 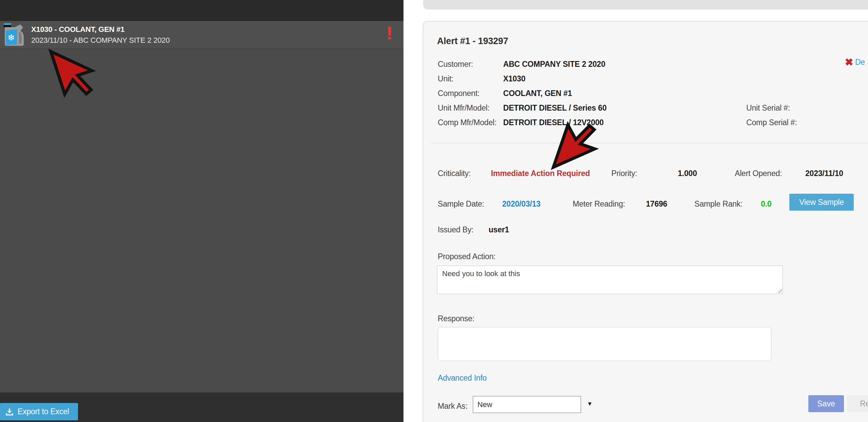 What do you see at coordinates (650, 143) in the screenshot?
I see `section-divider` at bounding box center [650, 143].